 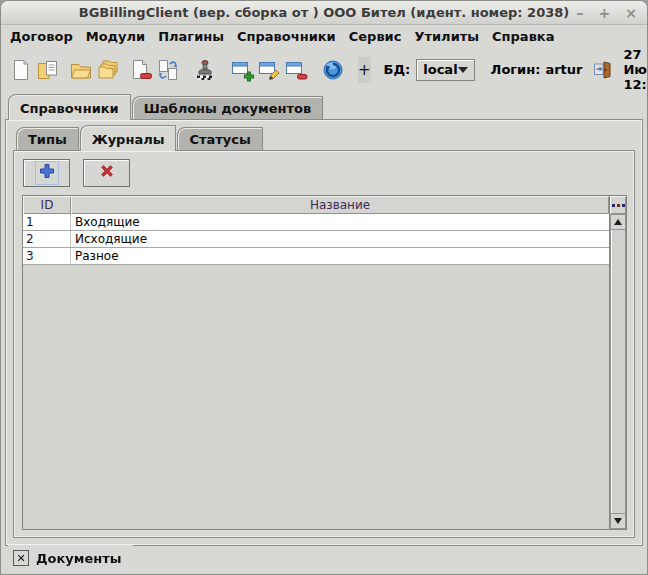 What do you see at coordinates (523, 36) in the screenshot?
I see `menu-spravka: Справка` at bounding box center [523, 36].